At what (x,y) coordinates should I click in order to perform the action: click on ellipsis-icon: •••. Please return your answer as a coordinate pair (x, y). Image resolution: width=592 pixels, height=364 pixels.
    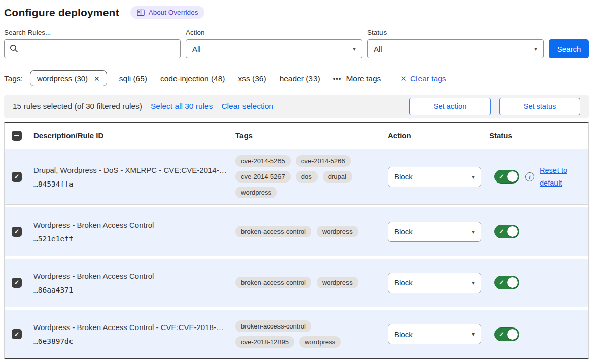
    Looking at the image, I should click on (338, 78).